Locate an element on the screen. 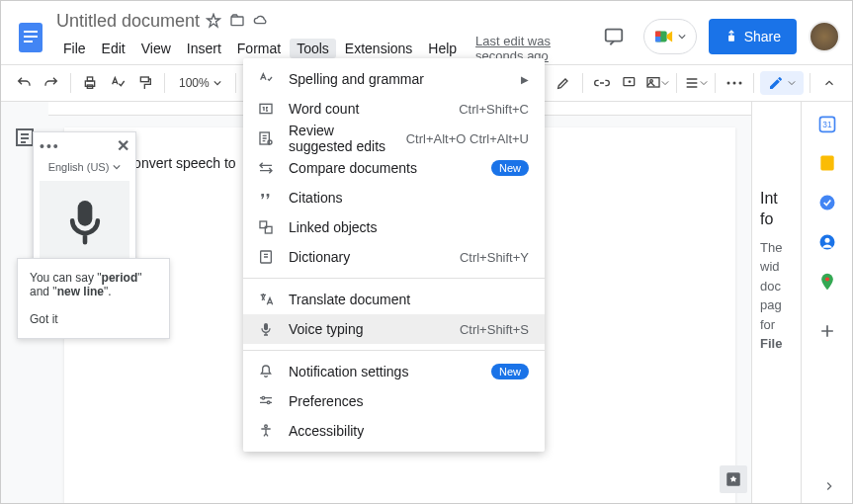 The width and height of the screenshot is (853, 504). submenu-arrow-icon: ▶ is located at coordinates (525, 79).